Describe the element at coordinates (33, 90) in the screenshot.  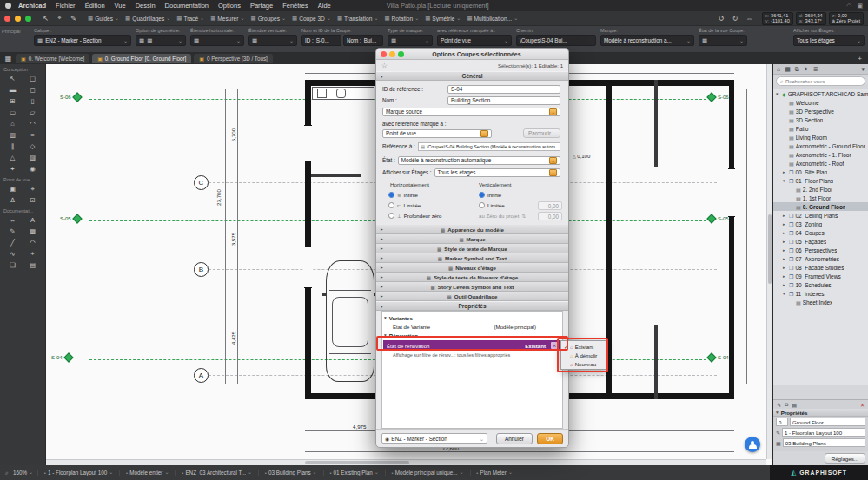
I see `tool-door: ◻` at that location.